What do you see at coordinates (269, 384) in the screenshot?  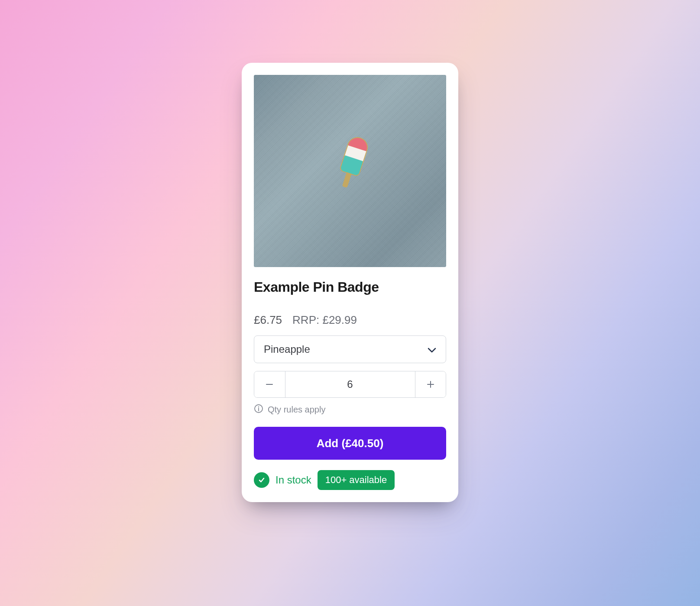 I see `minus-icon` at bounding box center [269, 384].